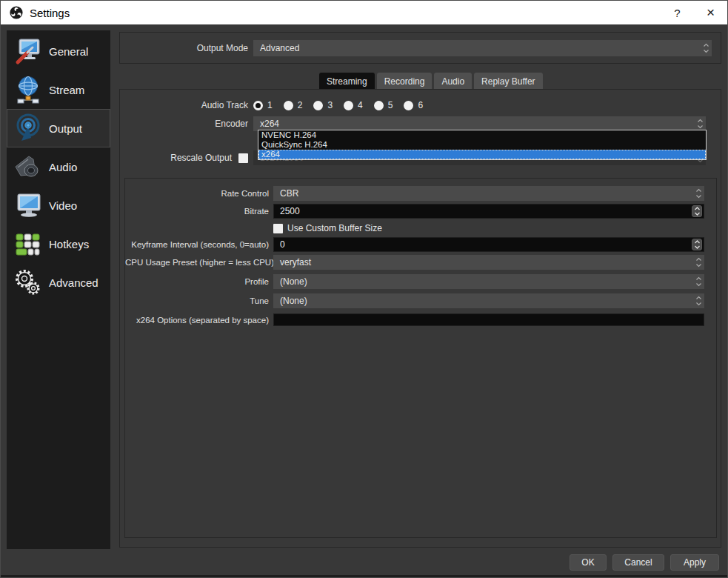  What do you see at coordinates (330, 105) in the screenshot?
I see `radio-label: 3` at bounding box center [330, 105].